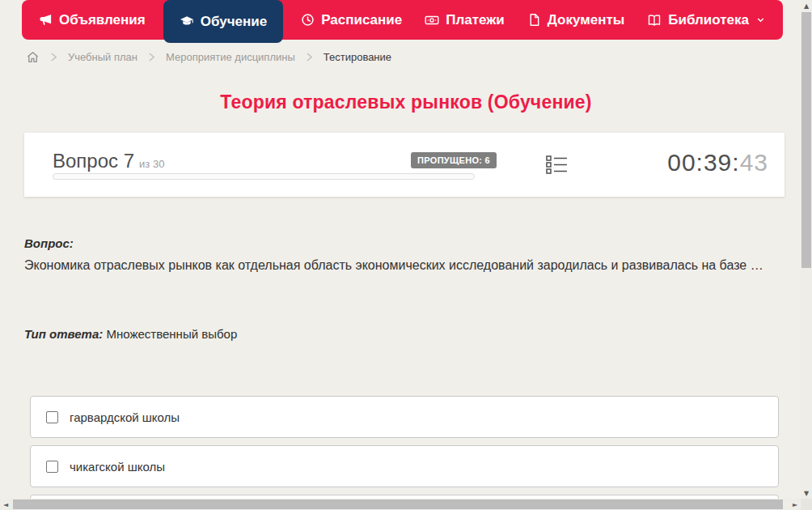  What do you see at coordinates (806, 6) in the screenshot?
I see `scroll-up-arrow-icon: ▲` at bounding box center [806, 6].